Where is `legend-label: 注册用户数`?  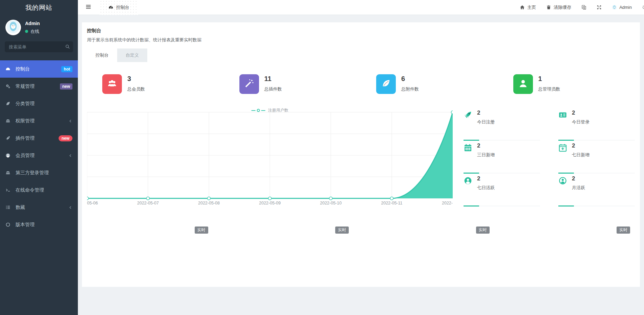
legend-label: 注册用户数 is located at coordinates (278, 111).